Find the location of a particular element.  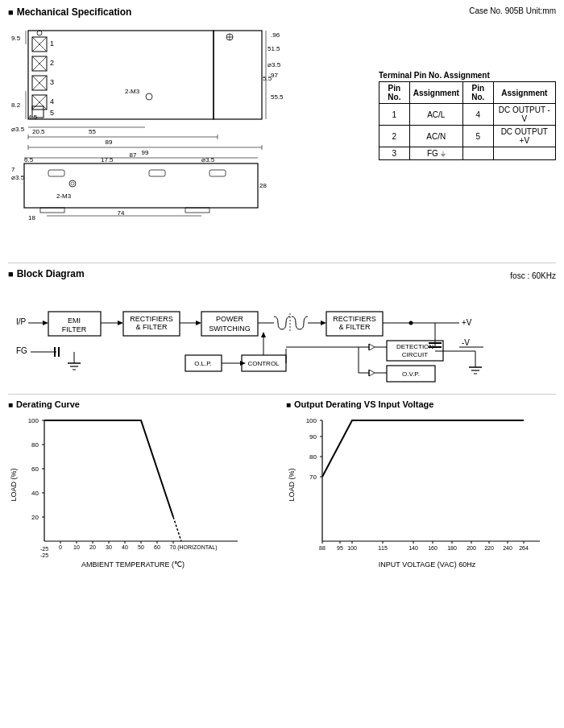

fosc-label: fosc : 60KHz is located at coordinates (533, 275).